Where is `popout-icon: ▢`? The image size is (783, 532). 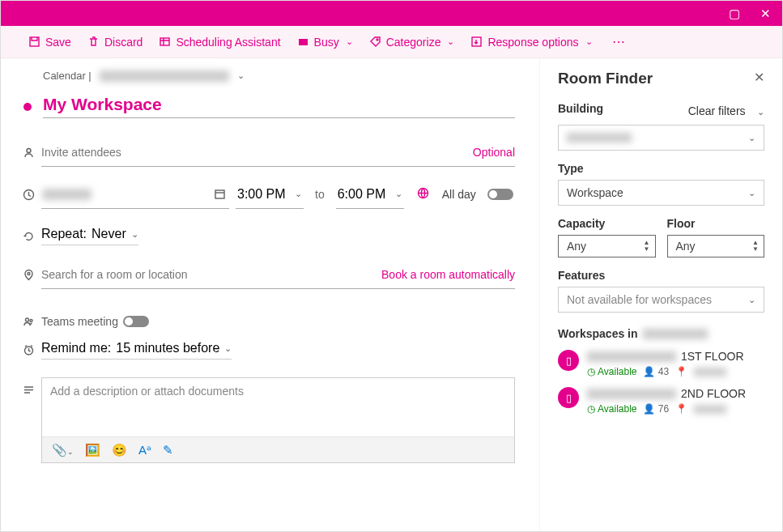
popout-icon: ▢ is located at coordinates (734, 14).